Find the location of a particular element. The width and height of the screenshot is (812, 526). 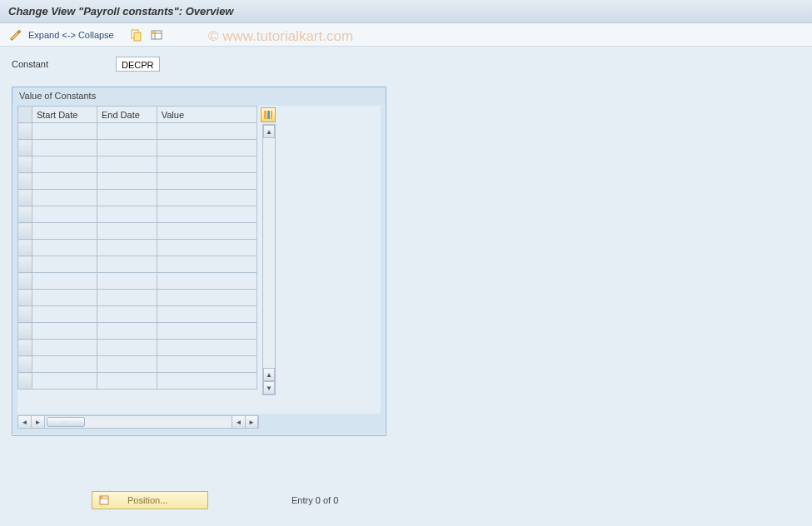

horizontal-scrollbar: ◄ ► ::: ◄ ► is located at coordinates (138, 422).